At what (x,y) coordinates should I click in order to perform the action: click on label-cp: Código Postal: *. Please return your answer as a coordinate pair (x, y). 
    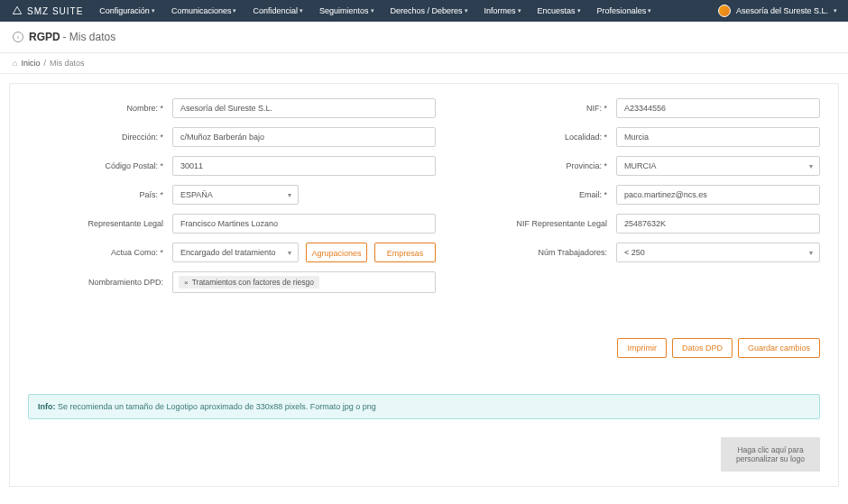
    Looking at the image, I should click on (100, 166).